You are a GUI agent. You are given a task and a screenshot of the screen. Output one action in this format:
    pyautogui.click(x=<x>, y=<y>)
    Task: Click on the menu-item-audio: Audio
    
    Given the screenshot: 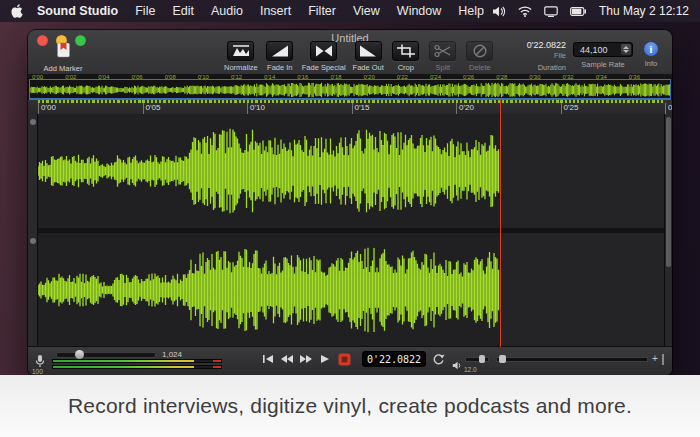 What is the action you would take?
    pyautogui.click(x=227, y=11)
    